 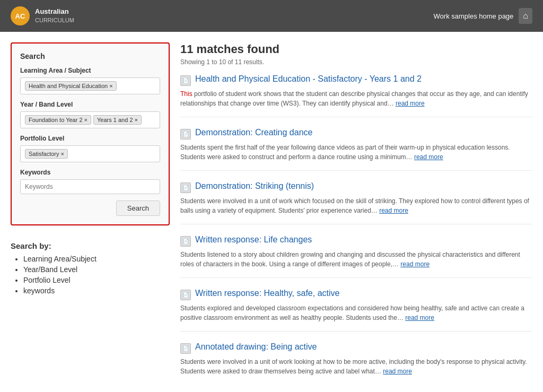 I want to click on learning-area-tag: Health and Physical Education ×, so click(x=71, y=86).